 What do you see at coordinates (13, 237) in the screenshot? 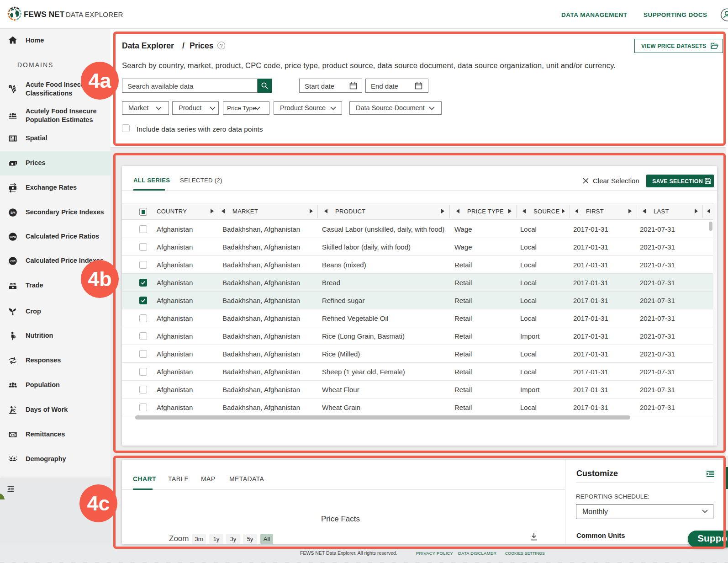
I see `svg-text: CPR` at bounding box center [13, 237].